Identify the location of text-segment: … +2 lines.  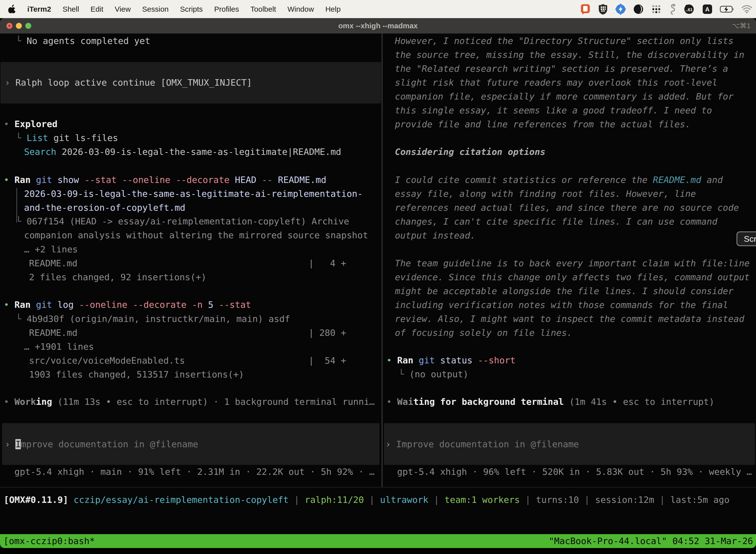
(51, 250).